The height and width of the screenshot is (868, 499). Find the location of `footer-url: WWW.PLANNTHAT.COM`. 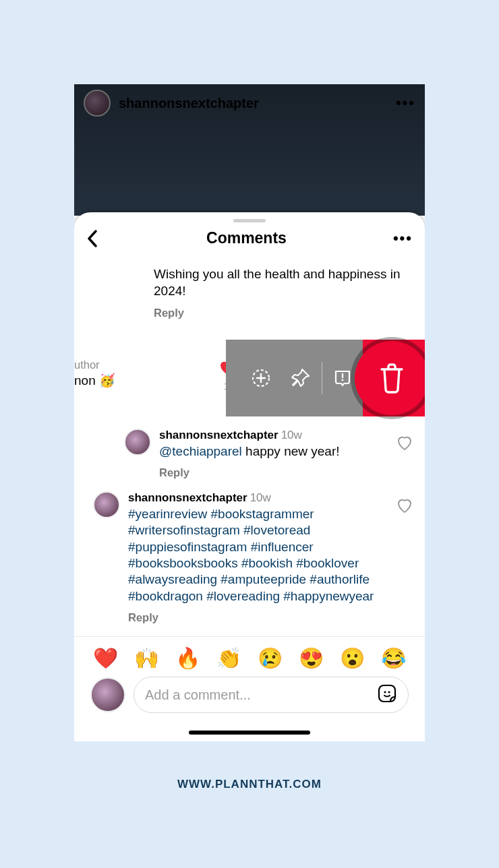

footer-url: WWW.PLANNTHAT.COM is located at coordinates (250, 784).